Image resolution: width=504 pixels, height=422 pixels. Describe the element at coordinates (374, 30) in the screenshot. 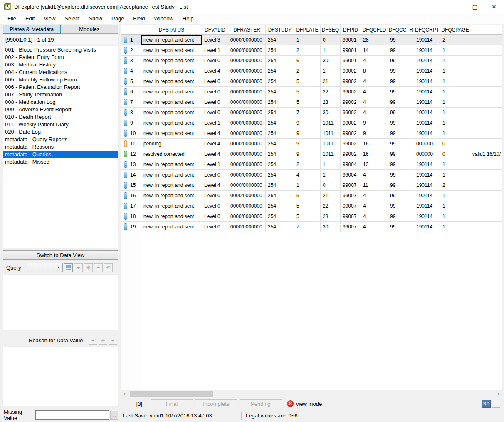

I see `column-header-dfqcfld: DFQCFLD` at that location.